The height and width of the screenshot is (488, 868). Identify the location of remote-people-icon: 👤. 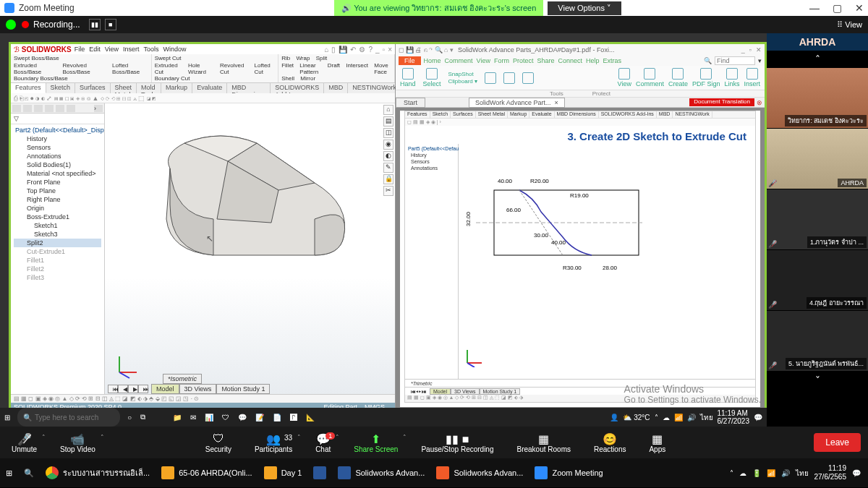
(614, 418).